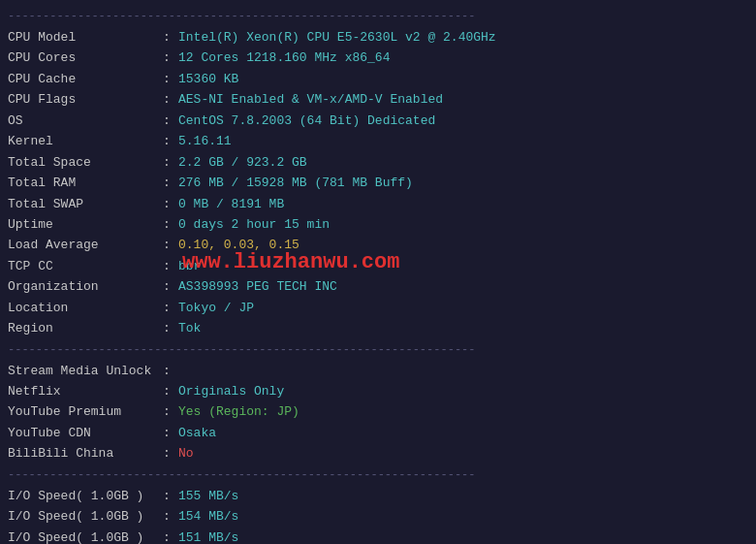 The image size is (756, 544). What do you see at coordinates (171, 58) in the screenshot?
I see `cpu-cores-colon: :` at bounding box center [171, 58].